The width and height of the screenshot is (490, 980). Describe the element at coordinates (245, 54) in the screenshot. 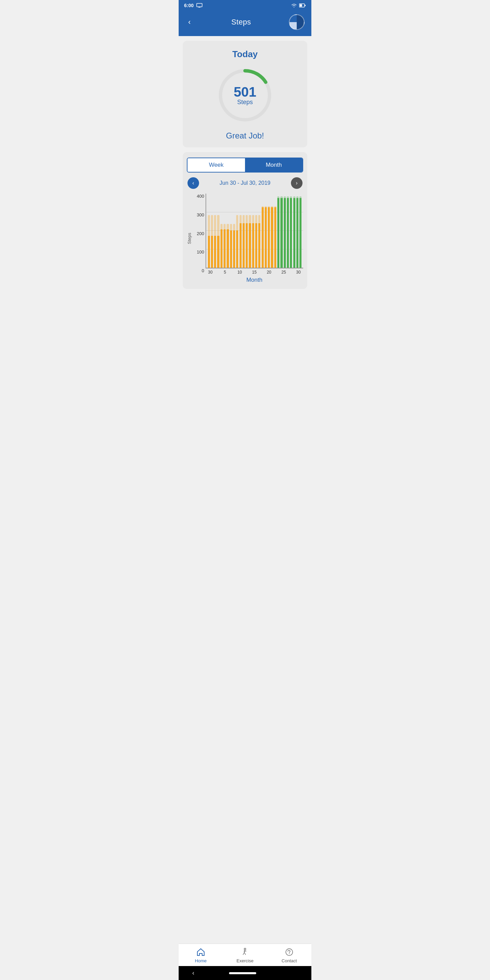

I see `today-title: Today` at that location.